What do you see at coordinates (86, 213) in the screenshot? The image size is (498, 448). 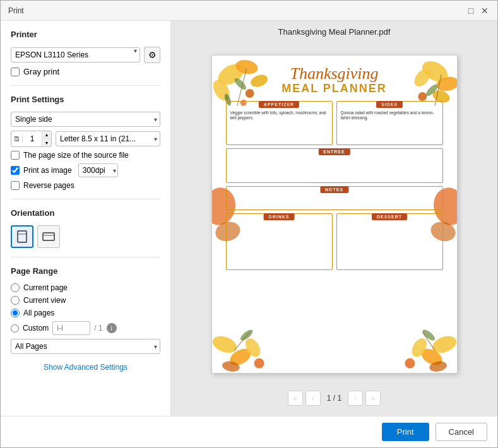 I see `orientation-label: Orientation` at bounding box center [86, 213].